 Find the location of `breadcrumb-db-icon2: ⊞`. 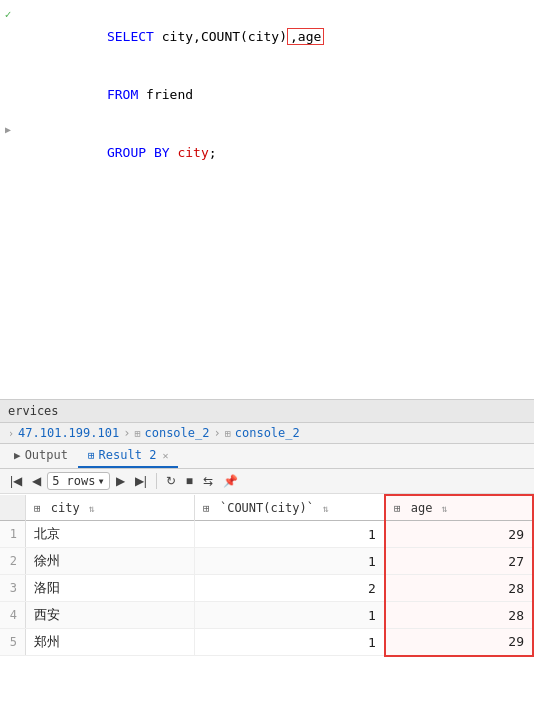

breadcrumb-db-icon2: ⊞ is located at coordinates (228, 434).